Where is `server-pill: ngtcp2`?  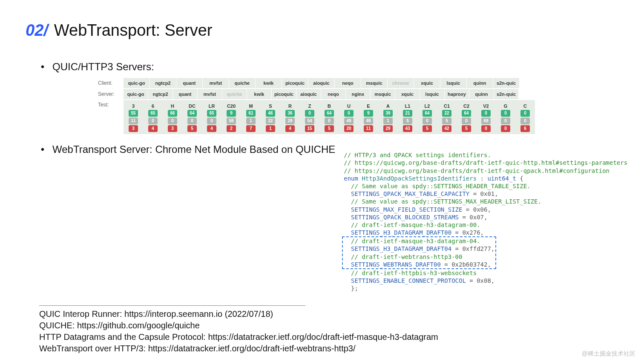 server-pill: ngtcp2 is located at coordinates (161, 94).